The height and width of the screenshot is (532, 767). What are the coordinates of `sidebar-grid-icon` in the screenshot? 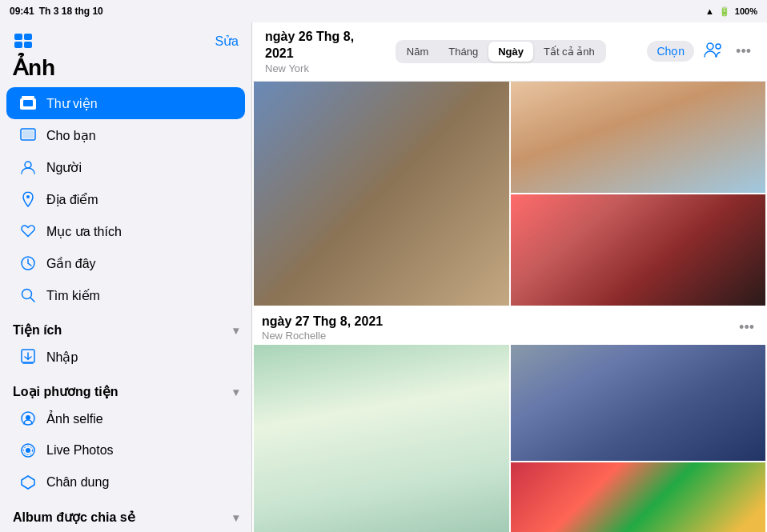 It's located at (23, 41).